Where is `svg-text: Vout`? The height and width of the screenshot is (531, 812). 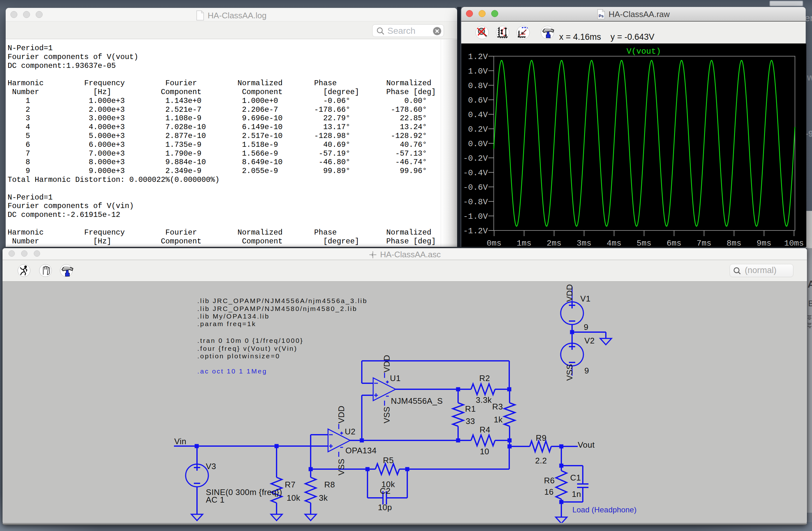
svg-text: Vout is located at coordinates (586, 445).